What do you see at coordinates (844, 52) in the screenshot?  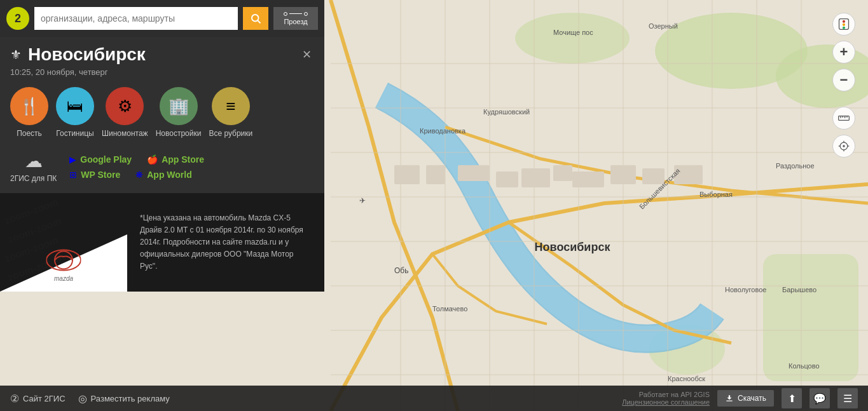 I see `zoom-in-button: +` at bounding box center [844, 52].